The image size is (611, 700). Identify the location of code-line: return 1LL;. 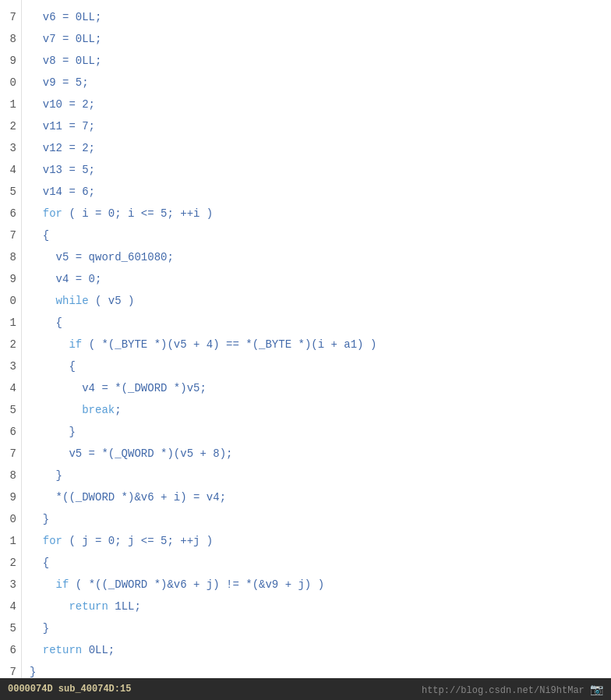
(316, 606).